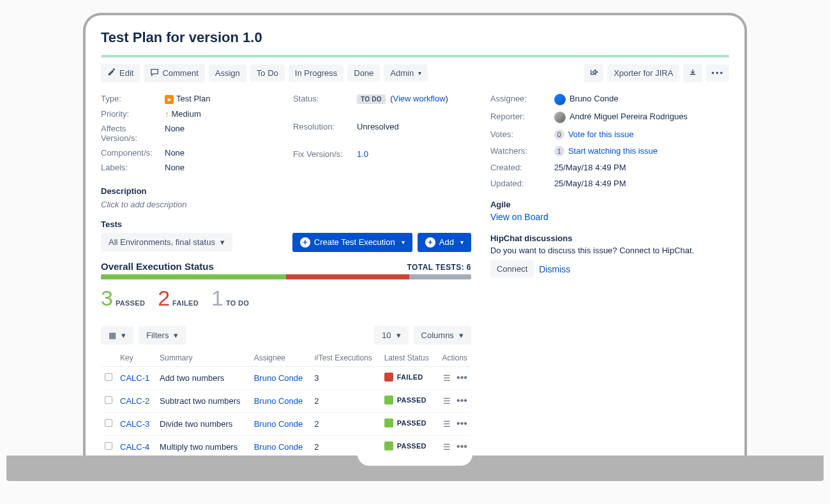  What do you see at coordinates (442, 336) in the screenshot?
I see `columns-dropdown: Columns▾` at bounding box center [442, 336].